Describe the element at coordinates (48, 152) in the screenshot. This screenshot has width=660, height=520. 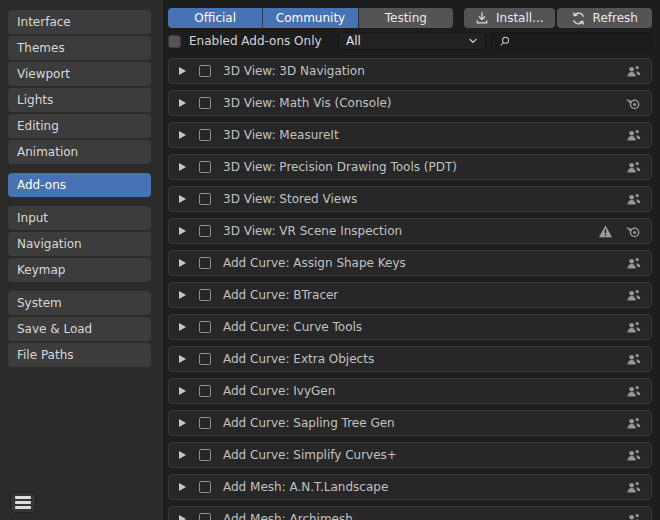
I see `sidebar-item-label: Animation` at that location.